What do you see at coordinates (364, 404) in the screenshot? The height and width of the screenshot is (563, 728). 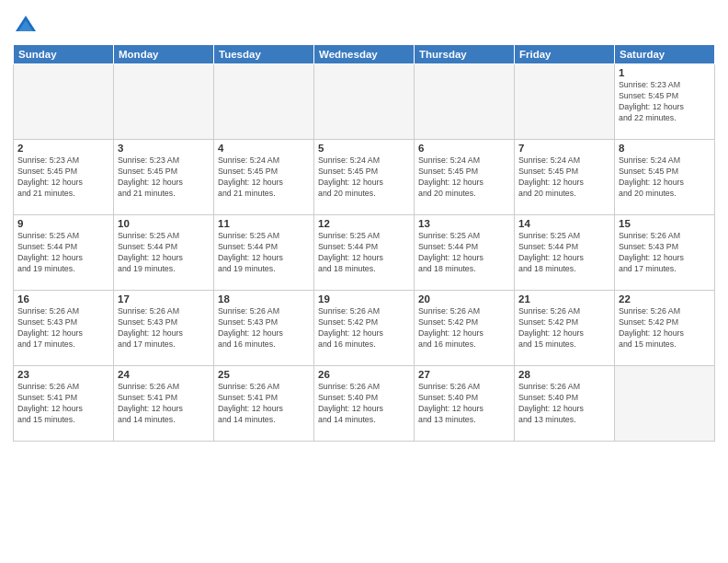 I see `calendar-cell: 26Sunrise: 5:26 AM Sunset: 5:40 PM Dayli…` at bounding box center [364, 404].